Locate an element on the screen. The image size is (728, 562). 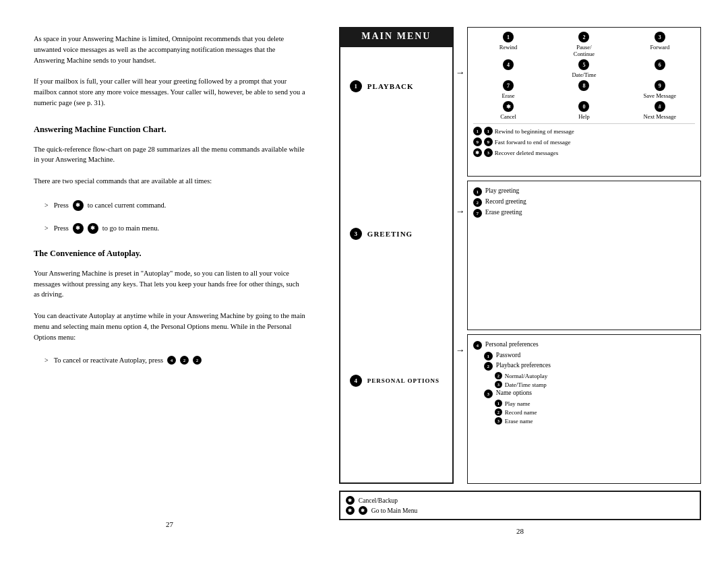
key-0-help: 0 is located at coordinates (584, 106).